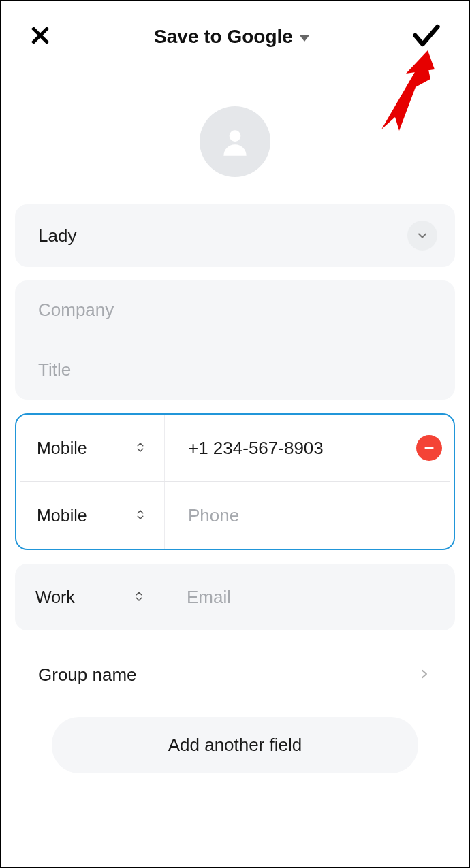 The image size is (470, 868). I want to click on save-destination-dropdown: Save to Google, so click(232, 37).